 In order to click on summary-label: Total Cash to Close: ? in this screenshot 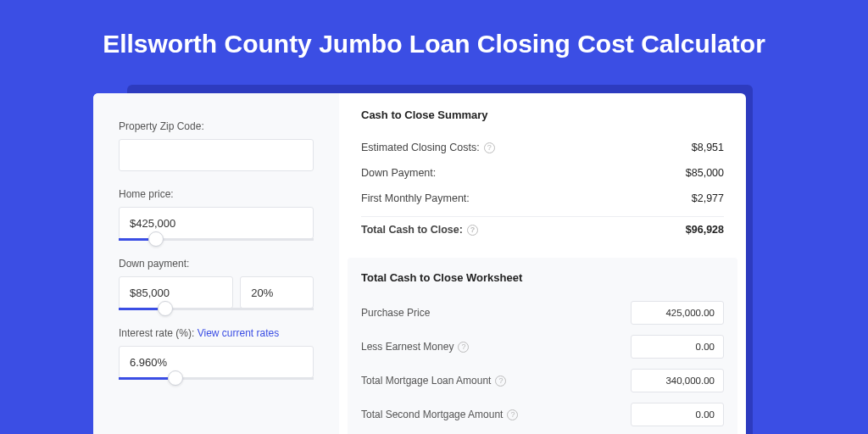, I will do `click(420, 230)`.